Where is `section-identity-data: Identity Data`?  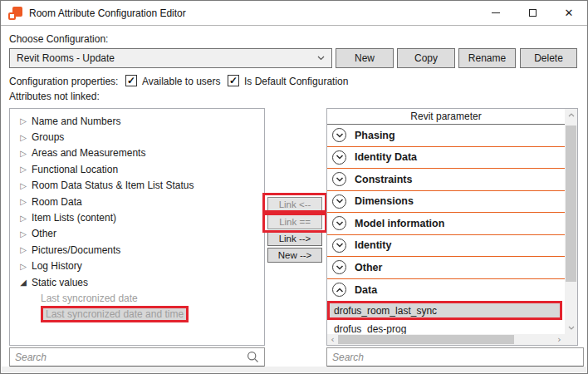 section-identity-data: Identity Data is located at coordinates (446, 158).